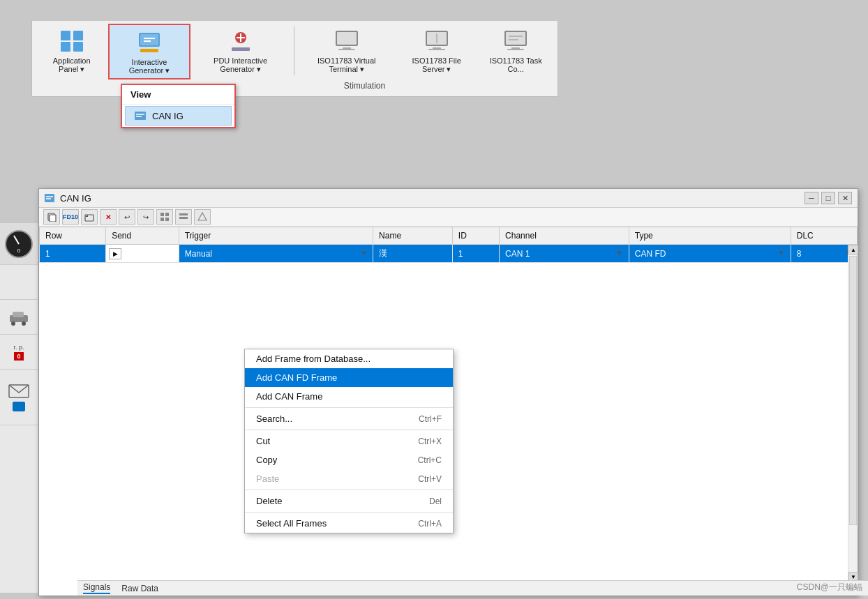 The height and width of the screenshot is (599, 868). I want to click on pdu-ig-button: PDU Interactive Generator ▾, so click(241, 50).